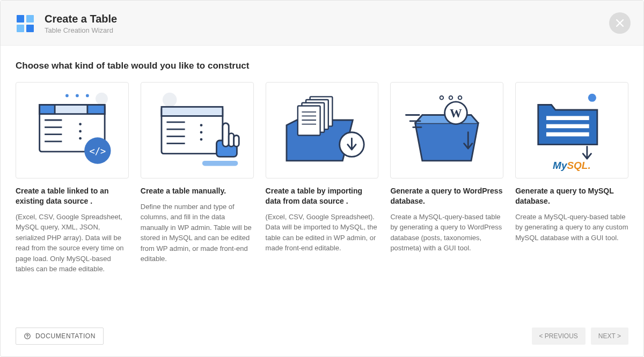 This screenshot has width=644, height=357. I want to click on card-import-illustration-icon, so click(322, 130).